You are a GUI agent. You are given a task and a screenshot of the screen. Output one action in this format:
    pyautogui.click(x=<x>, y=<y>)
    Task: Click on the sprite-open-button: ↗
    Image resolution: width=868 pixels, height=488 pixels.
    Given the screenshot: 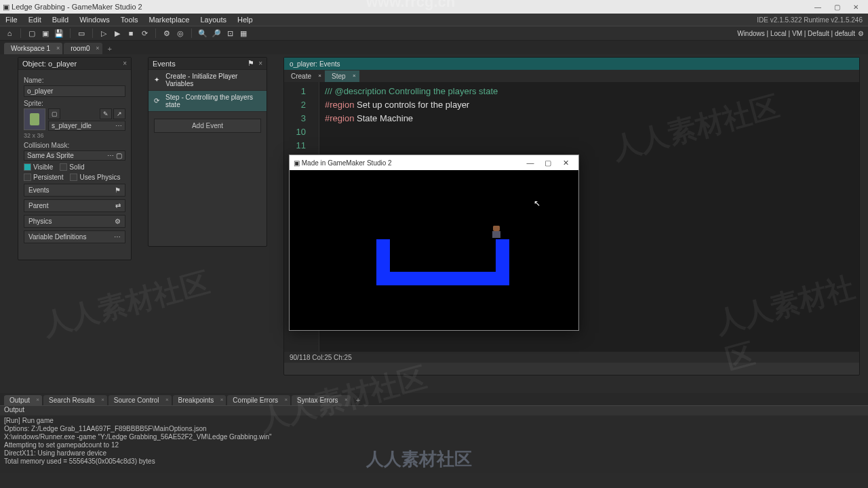 What is the action you would take?
    pyautogui.click(x=119, y=114)
    